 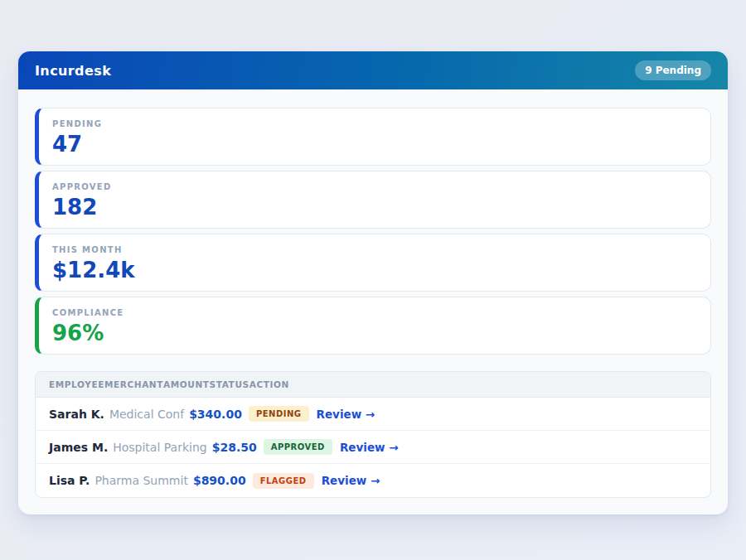 I want to click on stat-value: 182, so click(x=375, y=207).